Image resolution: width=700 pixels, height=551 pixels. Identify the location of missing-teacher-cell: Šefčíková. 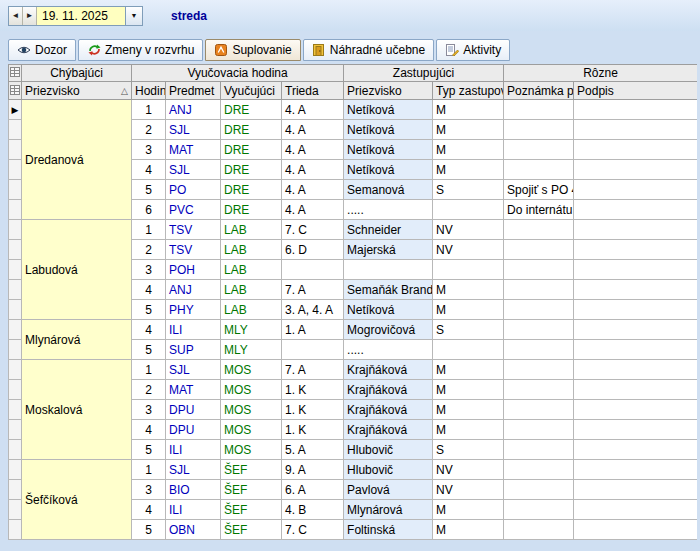
(77, 500).